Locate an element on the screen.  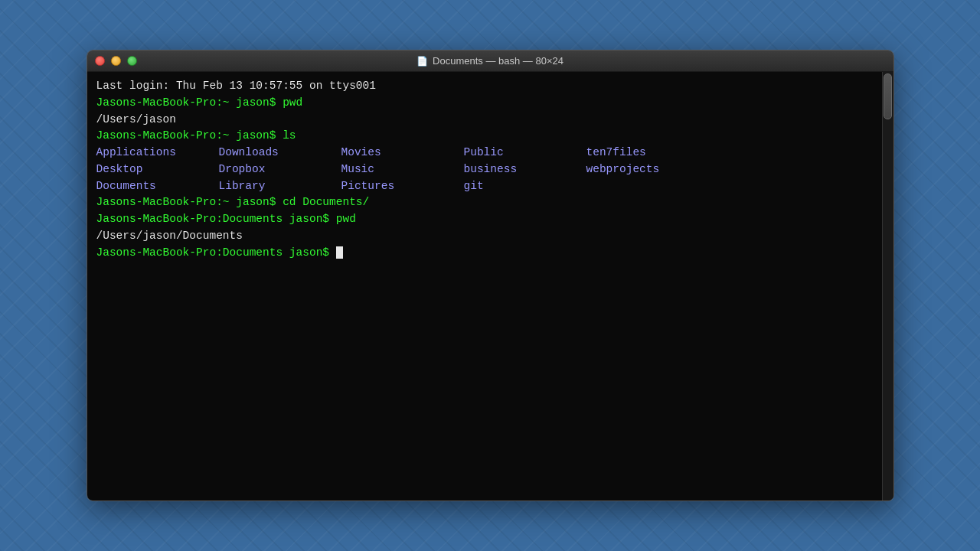
ls-item-pictures: Pictures is located at coordinates (403, 187).